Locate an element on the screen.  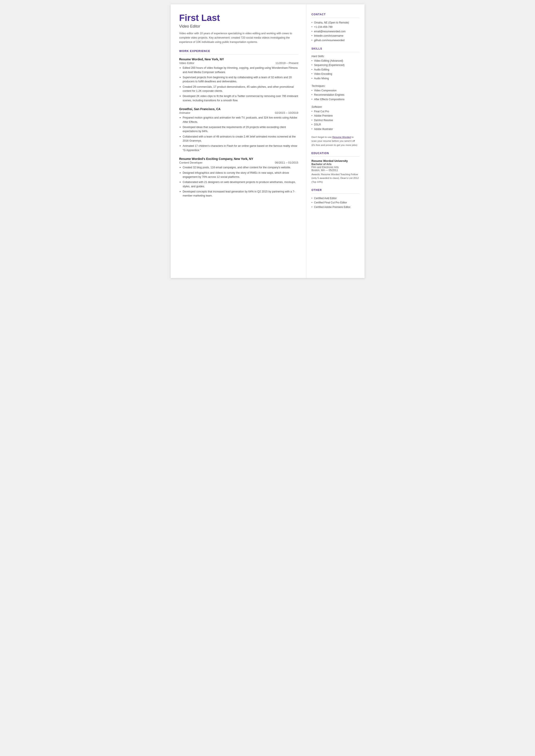
education-section: EDUCATION Resume Worded University Bache… is located at coordinates (335, 168).